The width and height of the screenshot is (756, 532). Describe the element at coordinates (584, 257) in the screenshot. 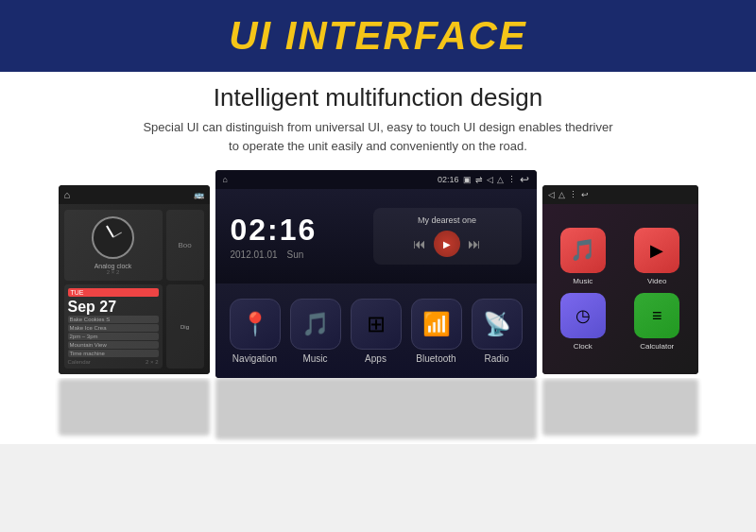

I see `app-item-music: 🎵 Music` at that location.